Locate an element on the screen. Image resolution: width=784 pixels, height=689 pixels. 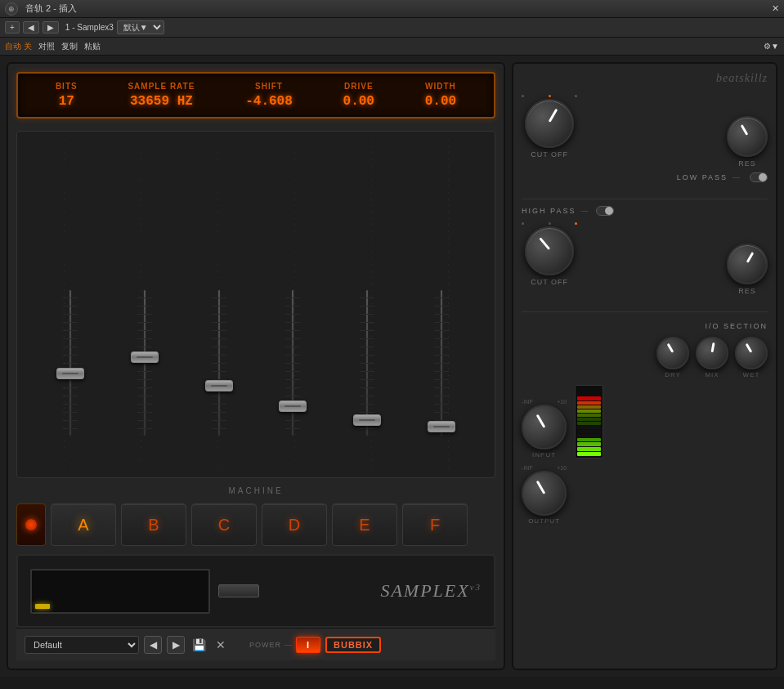
output-label: OUTPUT is located at coordinates (544, 521).